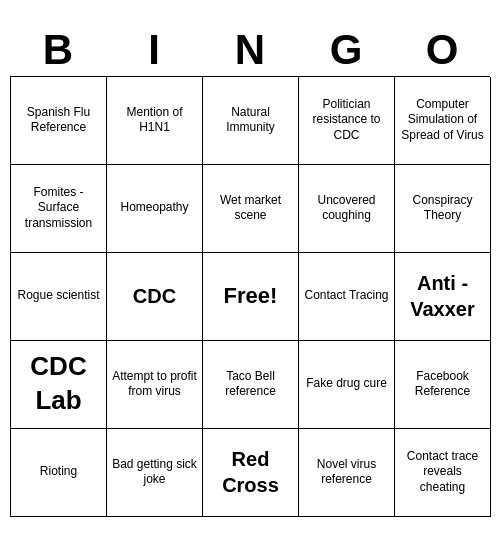  What do you see at coordinates (155, 297) in the screenshot?
I see `cell-2-1: CDC` at bounding box center [155, 297].